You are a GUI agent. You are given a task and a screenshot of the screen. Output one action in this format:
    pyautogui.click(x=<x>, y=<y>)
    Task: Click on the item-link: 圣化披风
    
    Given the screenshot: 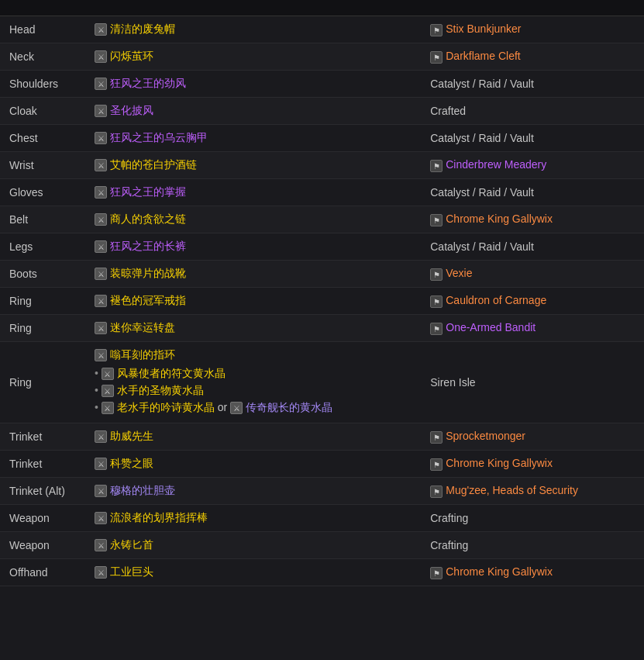 What is the action you would take?
    pyautogui.click(x=132, y=110)
    